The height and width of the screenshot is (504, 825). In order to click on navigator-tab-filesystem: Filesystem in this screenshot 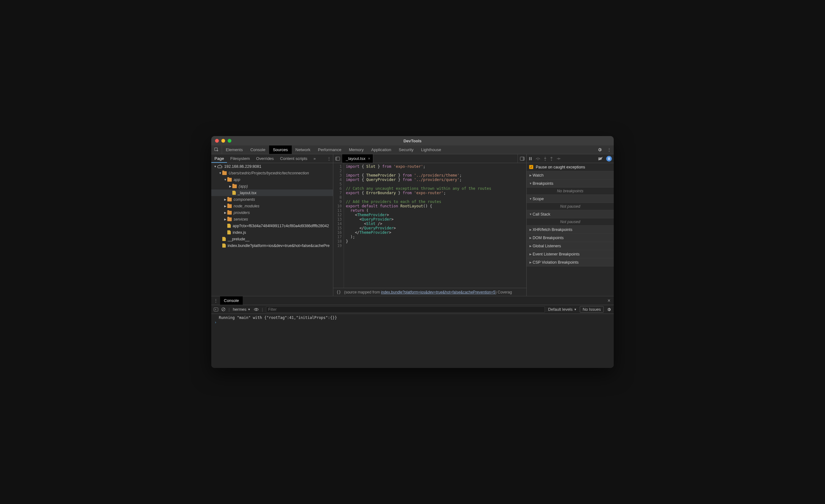, I will do `click(240, 159)`.